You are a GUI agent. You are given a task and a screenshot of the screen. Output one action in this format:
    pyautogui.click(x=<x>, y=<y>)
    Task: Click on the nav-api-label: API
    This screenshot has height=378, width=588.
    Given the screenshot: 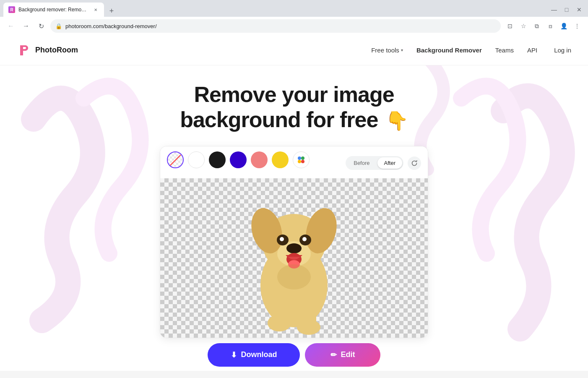 What is the action you would take?
    pyautogui.click(x=532, y=50)
    